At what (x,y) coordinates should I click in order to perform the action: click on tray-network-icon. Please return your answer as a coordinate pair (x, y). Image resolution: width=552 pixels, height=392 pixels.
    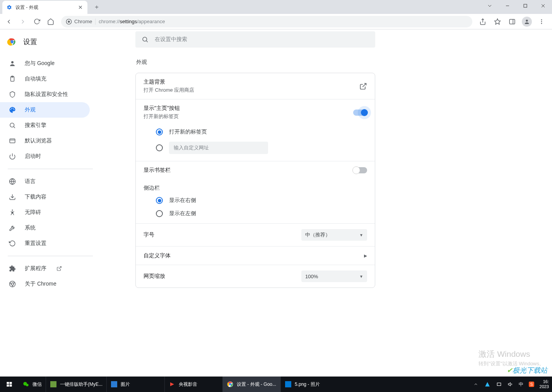
    Looking at the image, I should click on (499, 384).